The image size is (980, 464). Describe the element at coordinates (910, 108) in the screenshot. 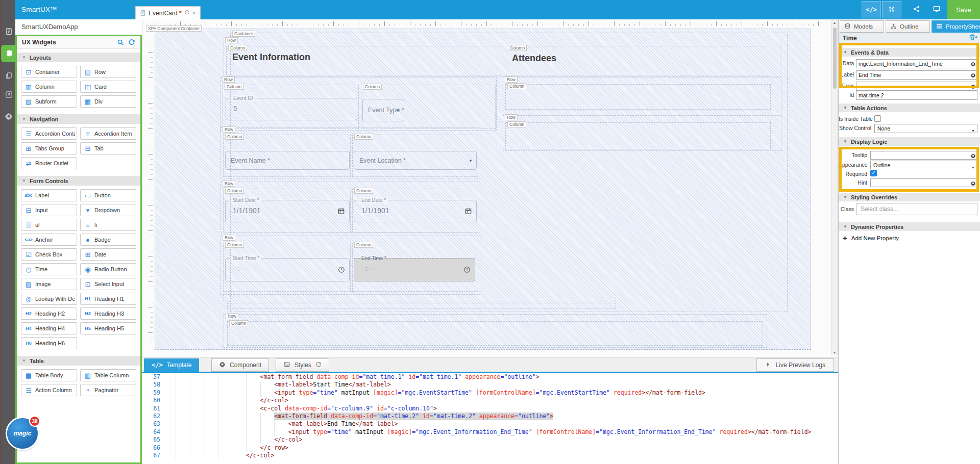

I see `section-table-actions: ▼ Table Actions` at that location.